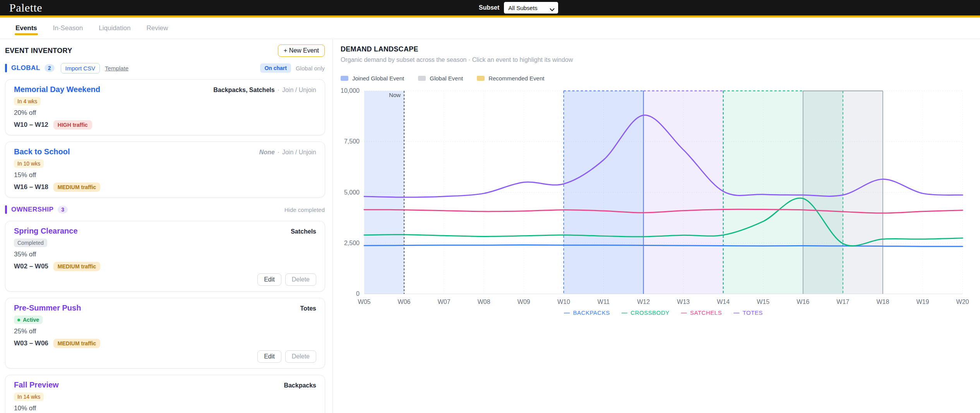 The height and width of the screenshot is (413, 980). What do you see at coordinates (26, 8) in the screenshot?
I see `app-logo: Palette` at bounding box center [26, 8].